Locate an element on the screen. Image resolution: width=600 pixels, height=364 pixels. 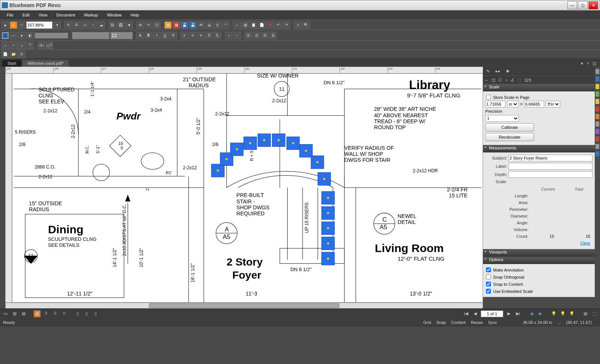
new-doc: ▦ is located at coordinates (168, 25).